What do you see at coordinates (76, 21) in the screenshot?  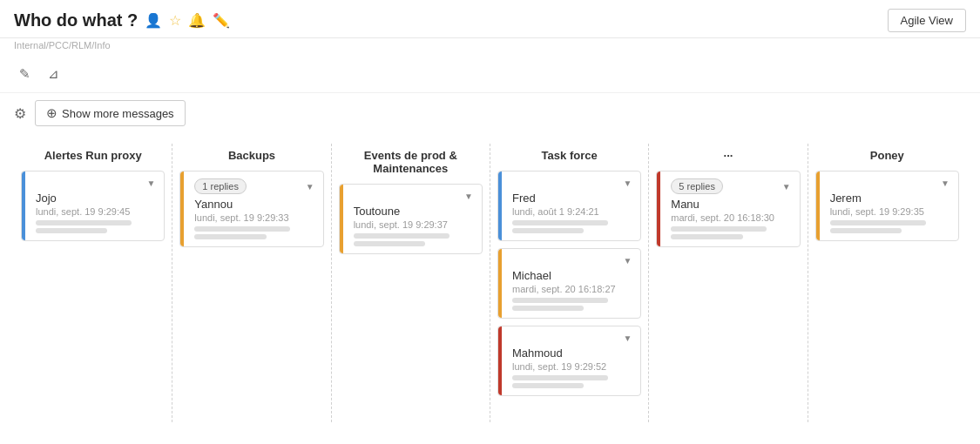 I see `page-title: Who do what ?` at bounding box center [76, 21].